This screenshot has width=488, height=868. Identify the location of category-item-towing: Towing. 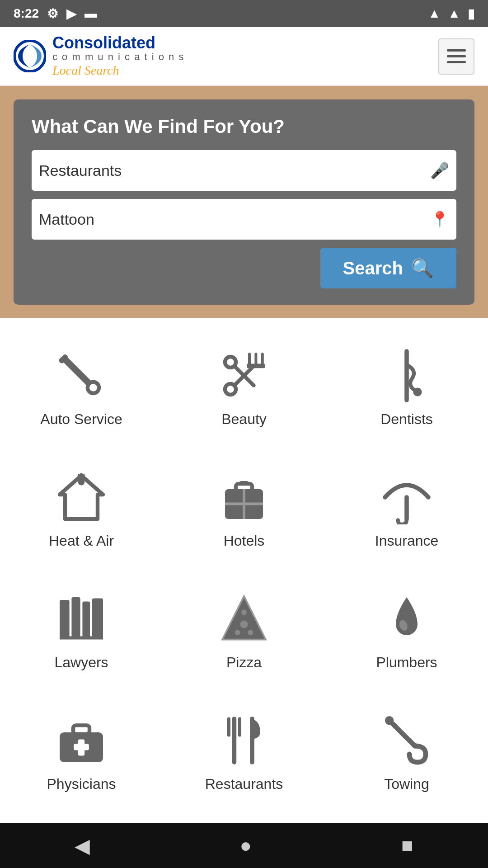
(407, 753).